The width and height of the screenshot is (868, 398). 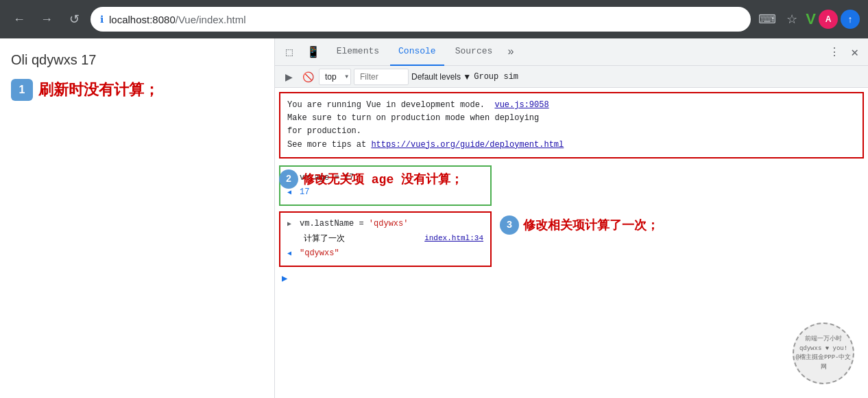 What do you see at coordinates (572, 125) in the screenshot?
I see `vue-info-message: You are running Vue in development mode.…` at bounding box center [572, 125].